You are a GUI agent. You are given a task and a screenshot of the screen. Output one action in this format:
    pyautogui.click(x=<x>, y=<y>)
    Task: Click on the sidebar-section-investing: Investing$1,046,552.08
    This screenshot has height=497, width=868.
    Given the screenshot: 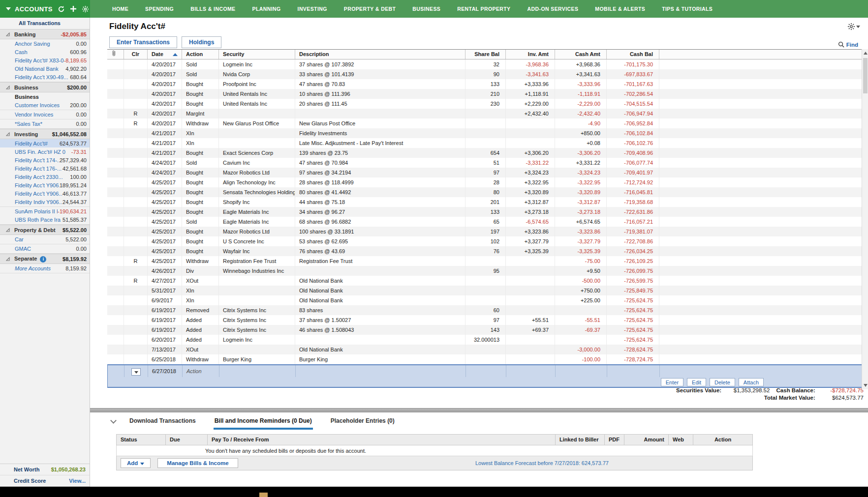 What is the action you would take?
    pyautogui.click(x=45, y=134)
    